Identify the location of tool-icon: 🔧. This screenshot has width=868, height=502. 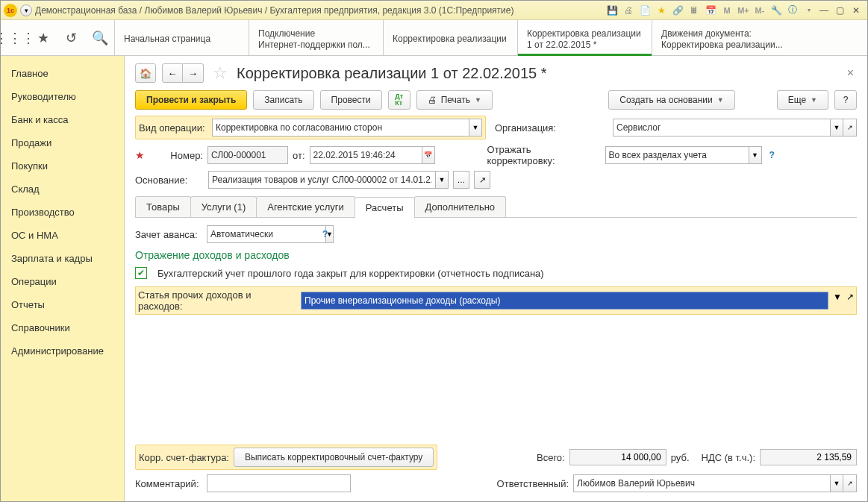
(776, 10).